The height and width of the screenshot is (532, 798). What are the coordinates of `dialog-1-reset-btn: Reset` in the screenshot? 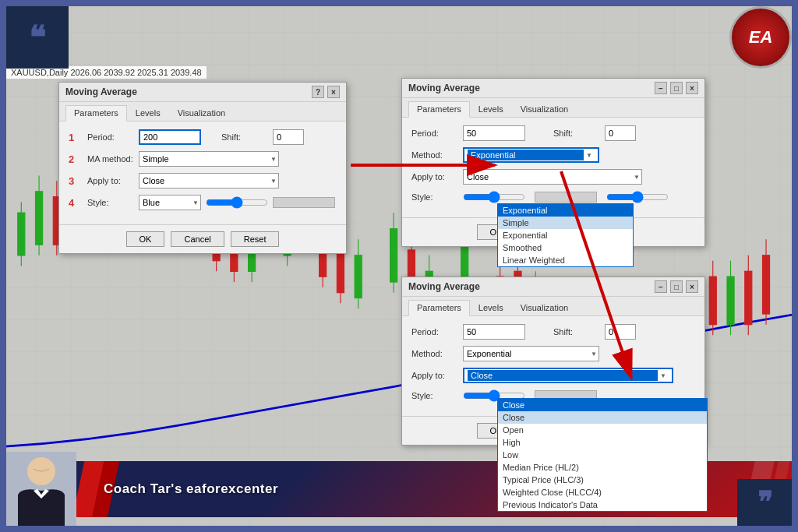 It's located at (256, 239).